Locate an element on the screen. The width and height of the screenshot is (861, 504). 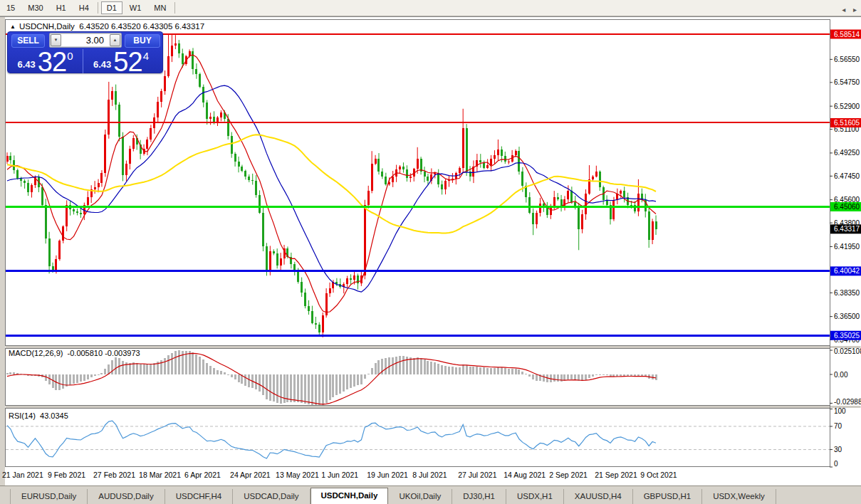
price-tick-label: 6.49250 is located at coordinates (847, 152).